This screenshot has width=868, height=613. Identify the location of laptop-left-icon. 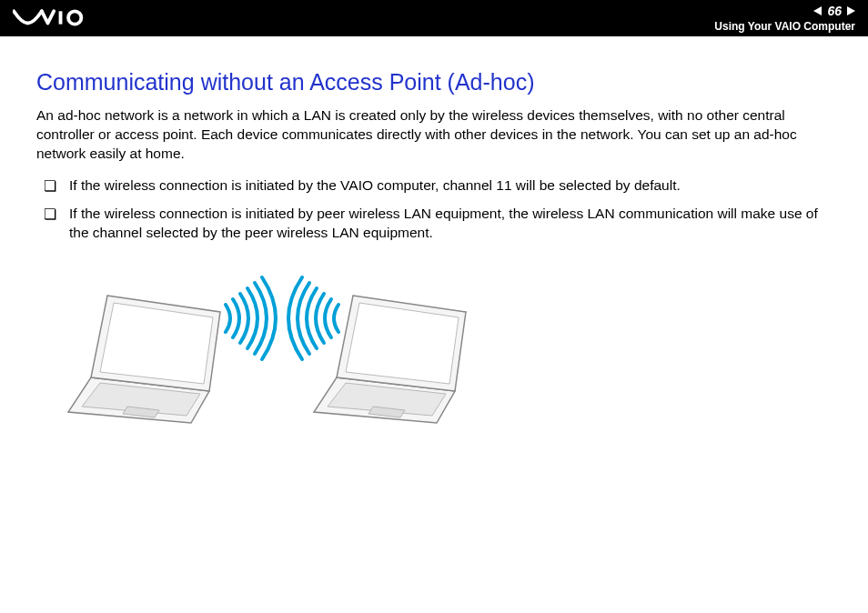
(144, 359).